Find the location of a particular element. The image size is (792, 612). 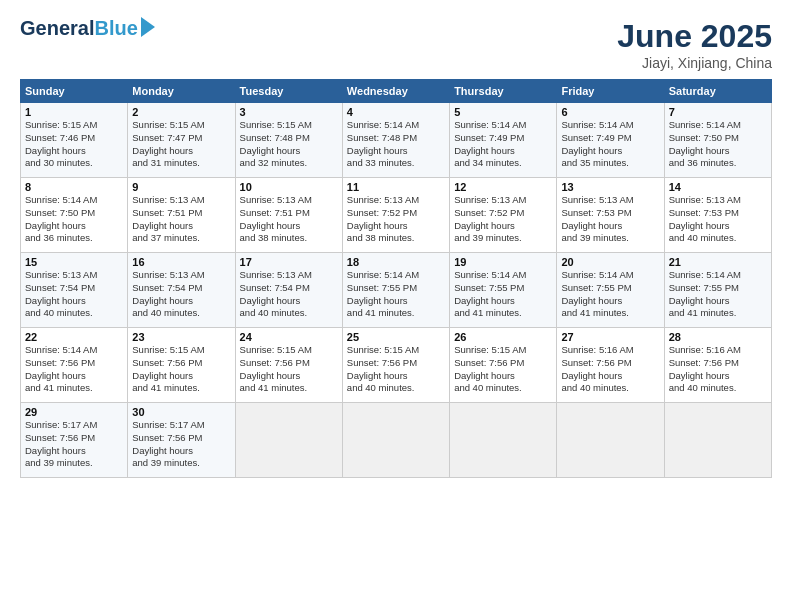

day-number: 13 is located at coordinates (610, 187).